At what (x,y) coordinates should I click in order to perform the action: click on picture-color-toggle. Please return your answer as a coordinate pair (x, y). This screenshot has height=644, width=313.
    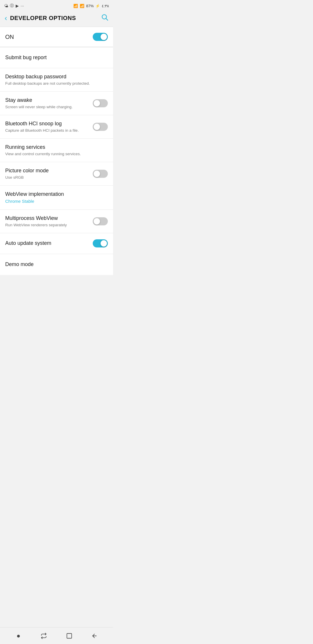
    Looking at the image, I should click on (100, 174).